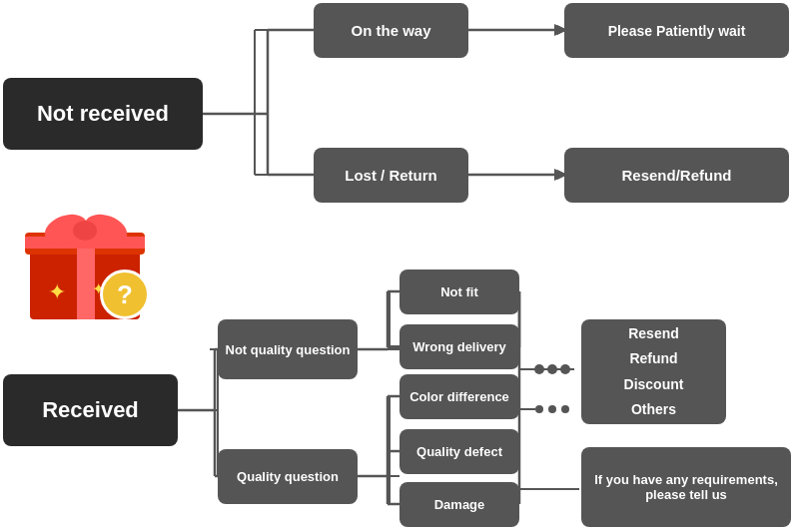 The height and width of the screenshot is (532, 799). Describe the element at coordinates (677, 176) in the screenshot. I see `resend-refund-top-box: Resend/Refund` at that location.